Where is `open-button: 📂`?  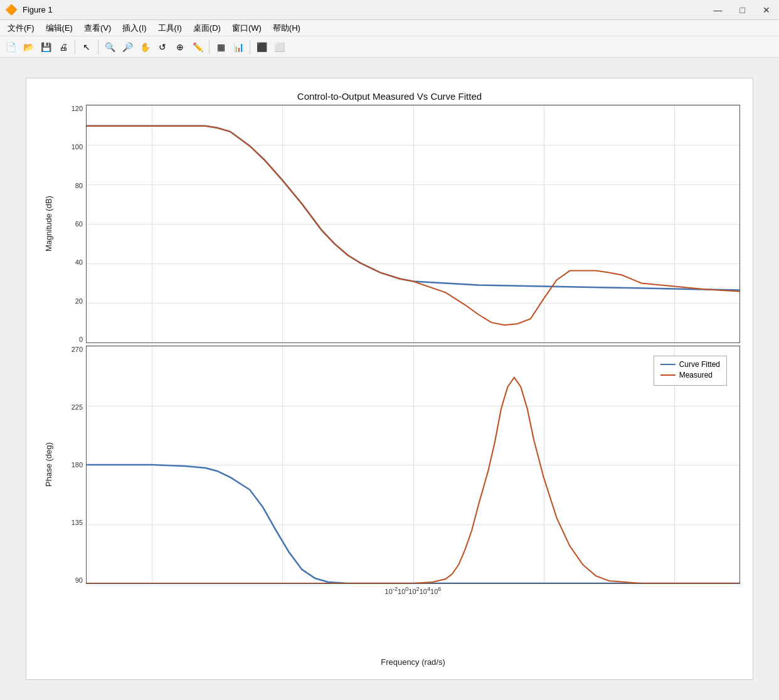 open-button: 📂 is located at coordinates (28, 47).